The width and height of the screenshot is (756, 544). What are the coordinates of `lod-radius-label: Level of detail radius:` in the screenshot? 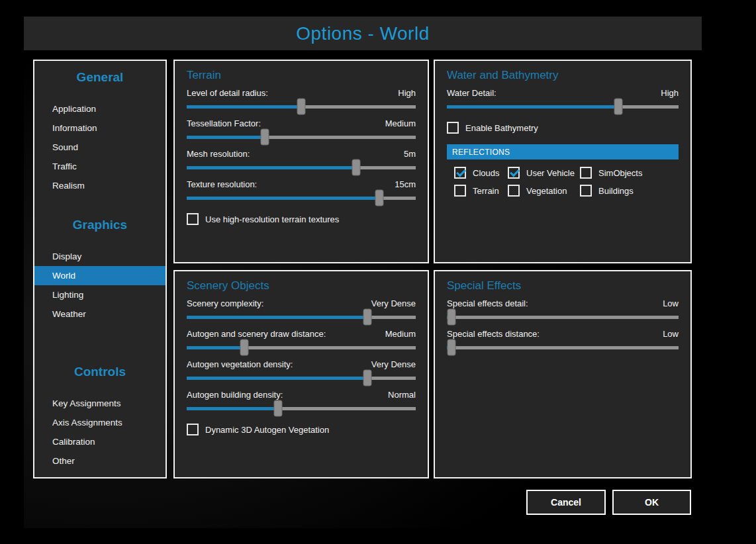 It's located at (228, 93).